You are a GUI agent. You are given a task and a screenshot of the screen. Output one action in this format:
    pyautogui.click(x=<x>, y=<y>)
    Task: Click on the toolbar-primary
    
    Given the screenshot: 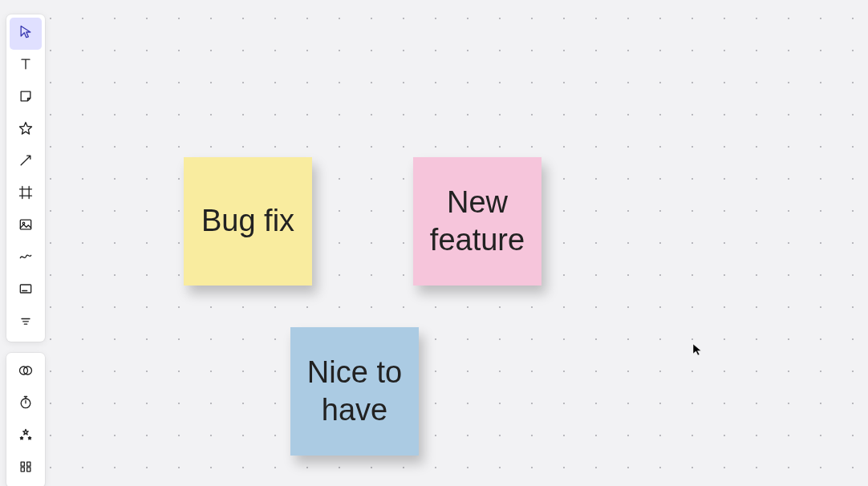 What is the action you would take?
    pyautogui.click(x=26, y=178)
    